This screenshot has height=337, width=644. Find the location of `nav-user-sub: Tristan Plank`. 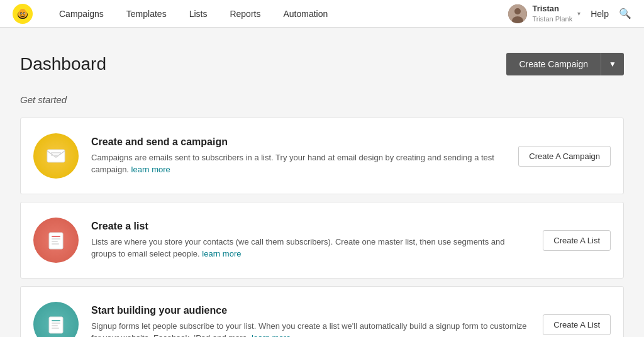

nav-user-sub: Tristan Plank is located at coordinates (552, 19).